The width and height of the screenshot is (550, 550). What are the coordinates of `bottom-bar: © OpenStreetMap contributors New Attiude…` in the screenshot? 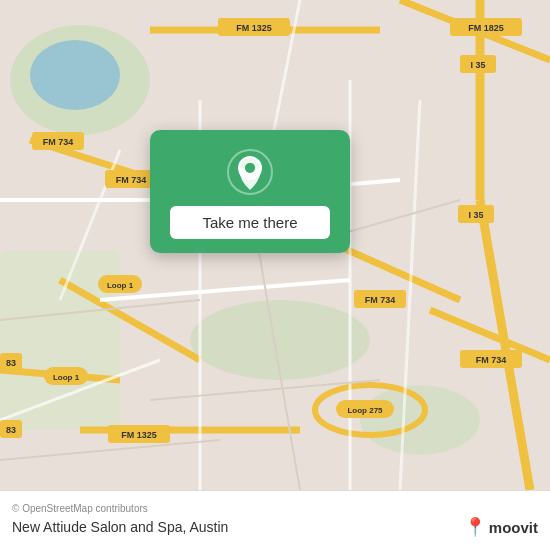 It's located at (275, 520).